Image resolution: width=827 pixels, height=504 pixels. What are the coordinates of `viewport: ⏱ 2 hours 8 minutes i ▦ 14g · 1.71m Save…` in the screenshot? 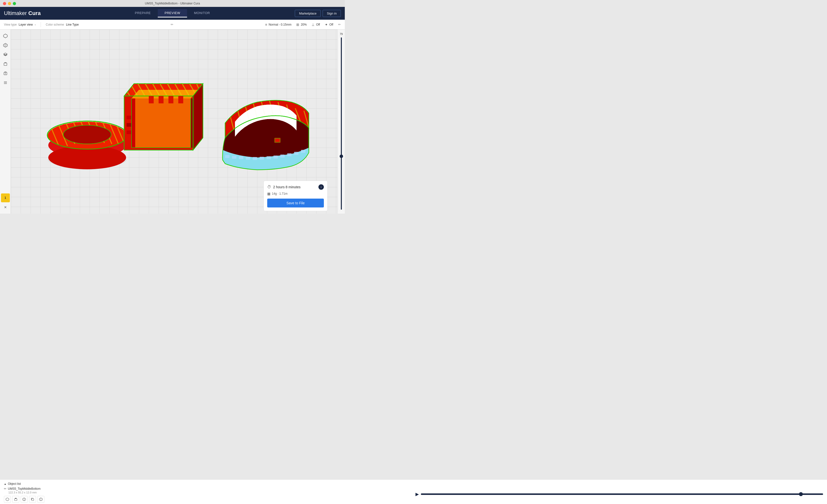 It's located at (174, 121).